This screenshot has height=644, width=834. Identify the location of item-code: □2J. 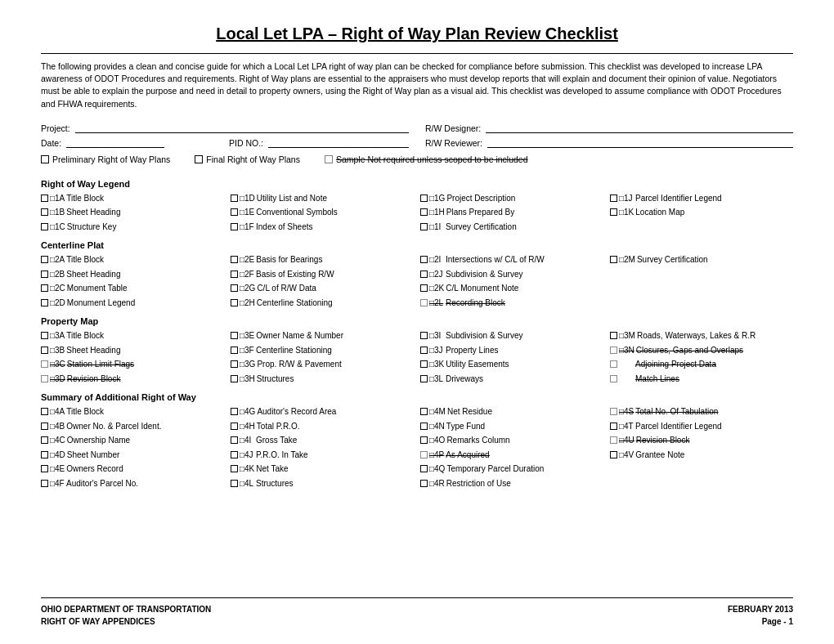
(437, 275).